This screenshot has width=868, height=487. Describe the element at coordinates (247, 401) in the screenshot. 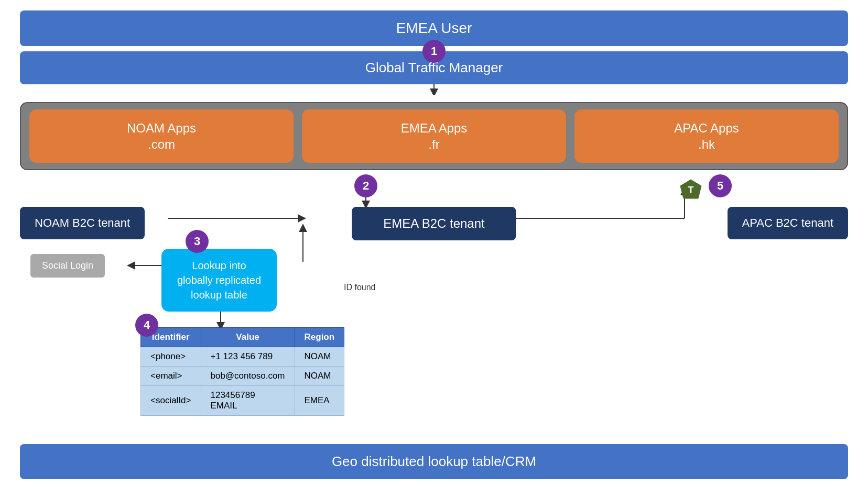

I see `table-cell: 123456789EMAIL` at that location.